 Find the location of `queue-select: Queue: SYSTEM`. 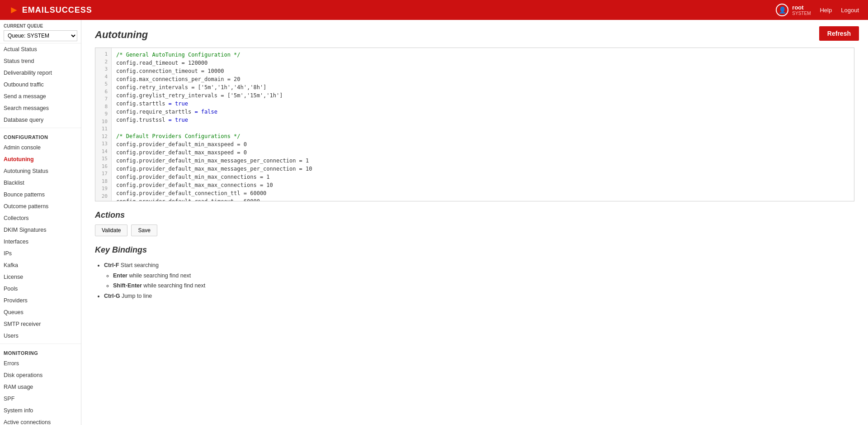

queue-select: Queue: SYSTEM is located at coordinates (41, 36).